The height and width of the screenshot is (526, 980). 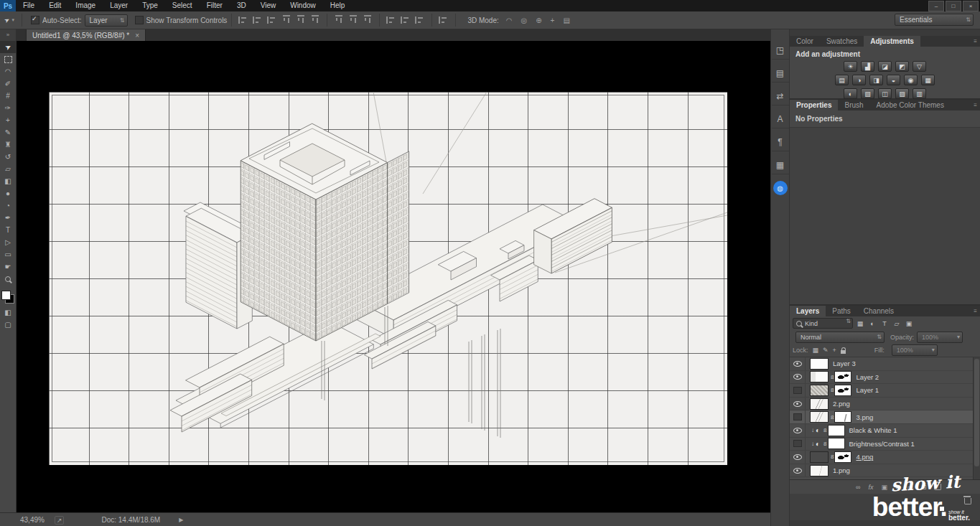 I want to click on new-group-icon: ▭, so click(x=910, y=487).